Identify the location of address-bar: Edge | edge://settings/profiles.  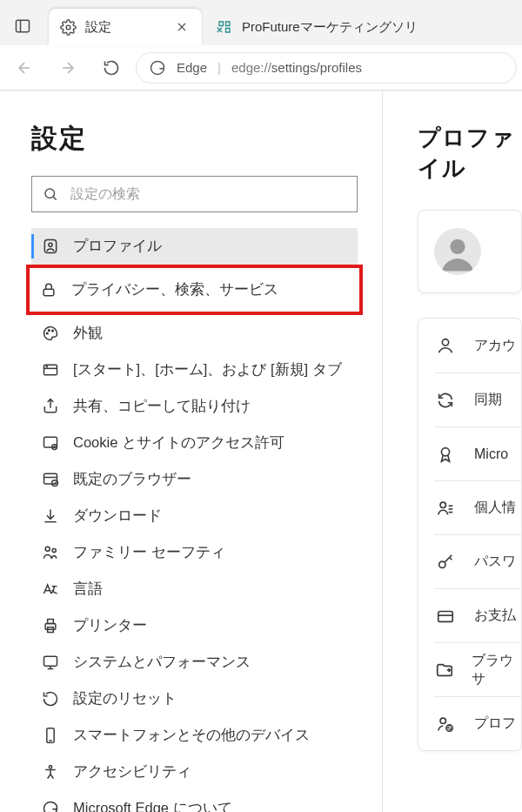
(326, 68).